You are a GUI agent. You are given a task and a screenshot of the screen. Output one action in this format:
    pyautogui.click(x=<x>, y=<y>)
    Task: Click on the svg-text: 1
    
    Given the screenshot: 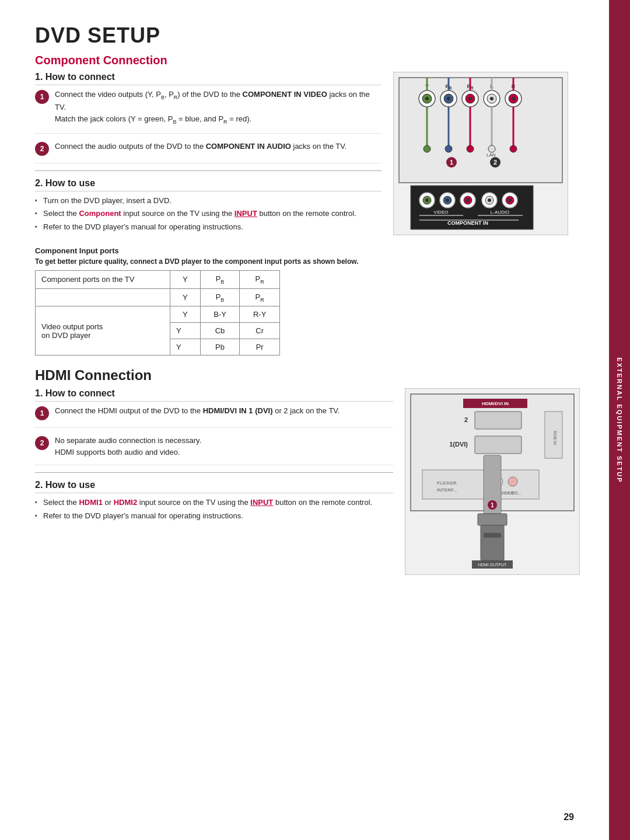 What is the action you would take?
    pyautogui.click(x=452, y=162)
    